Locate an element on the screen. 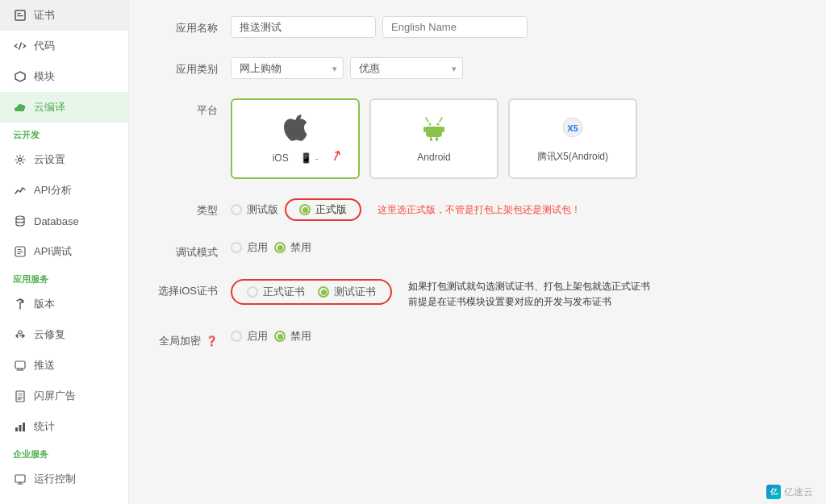 This screenshot has width=826, height=504. form-row-category: 应用类别 网上购物 优惠 is located at coordinates (478, 68).